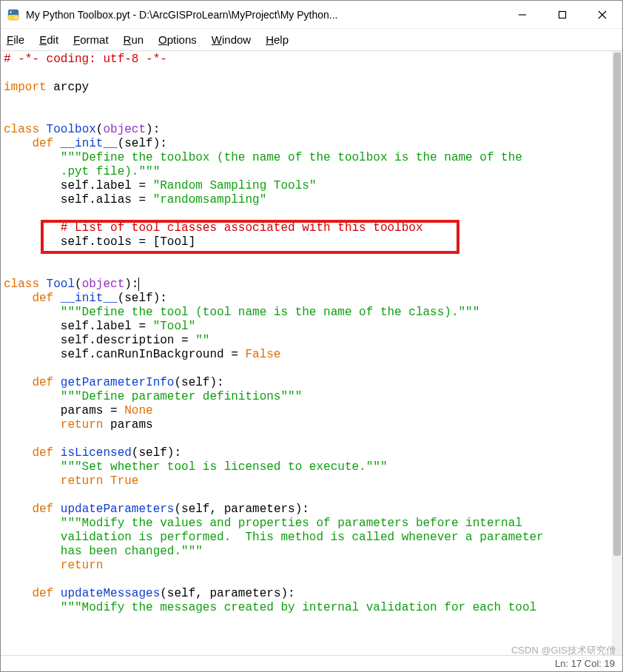 The height and width of the screenshot is (672, 623). What do you see at coordinates (585, 663) in the screenshot?
I see `cursor-position: Ln: 17 Col: 19` at bounding box center [585, 663].